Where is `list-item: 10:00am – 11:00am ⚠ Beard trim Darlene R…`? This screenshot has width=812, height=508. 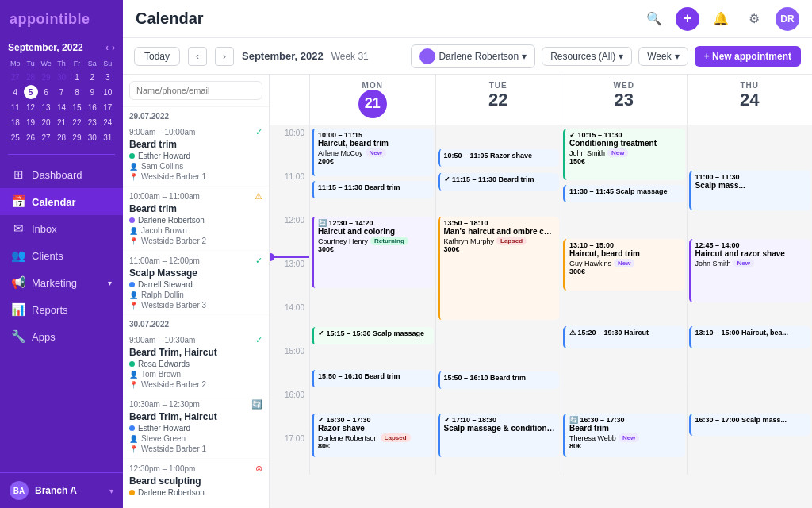
list-item: 10:00am – 11:00am ⚠ Beard trim Darlene R… is located at coordinates (196, 219).